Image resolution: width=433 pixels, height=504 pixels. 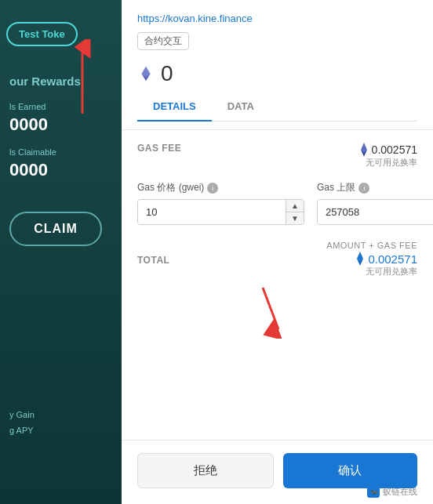 I want to click on total-eth-row: 0.002571, so click(x=386, y=259).